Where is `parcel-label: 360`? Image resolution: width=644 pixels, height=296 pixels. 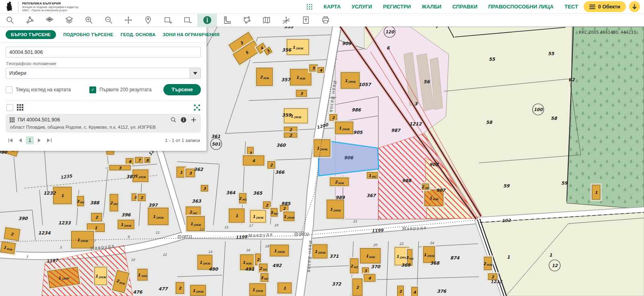 parcel-label: 360 is located at coordinates (281, 146).